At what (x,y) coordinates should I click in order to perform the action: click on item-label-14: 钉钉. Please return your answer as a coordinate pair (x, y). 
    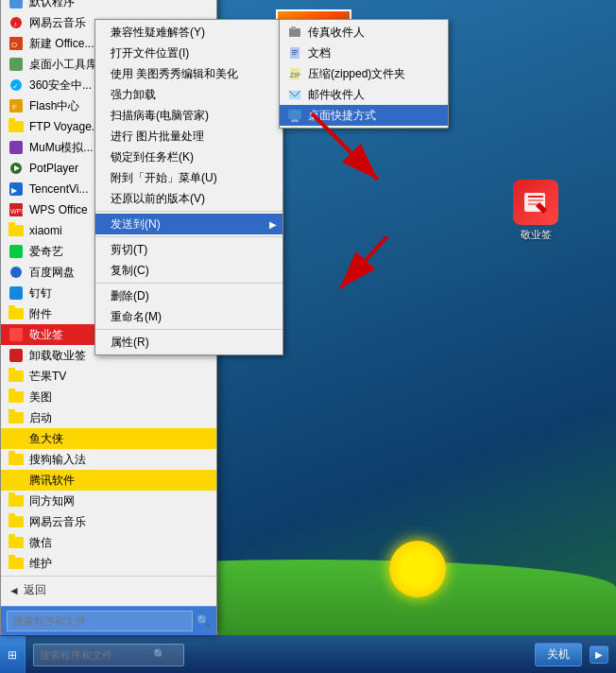
    Looking at the image, I should click on (41, 293).